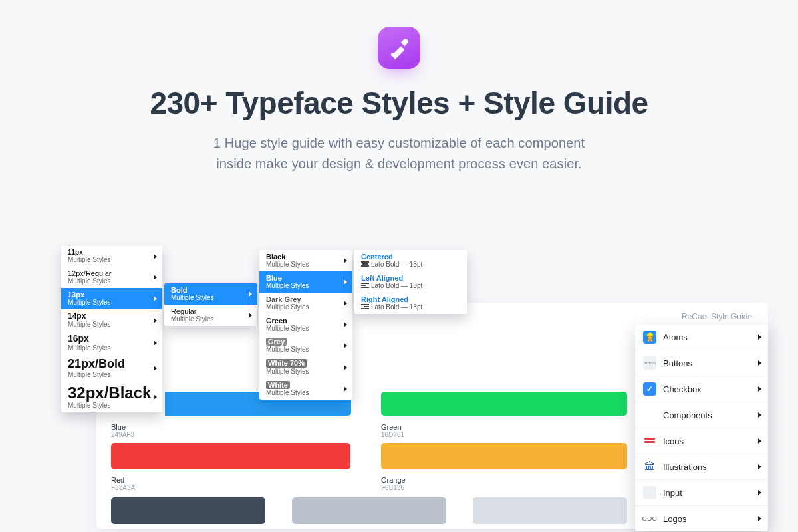  What do you see at coordinates (211, 294) in the screenshot?
I see `weight-item-bold: BoldMultiple Styles` at bounding box center [211, 294].